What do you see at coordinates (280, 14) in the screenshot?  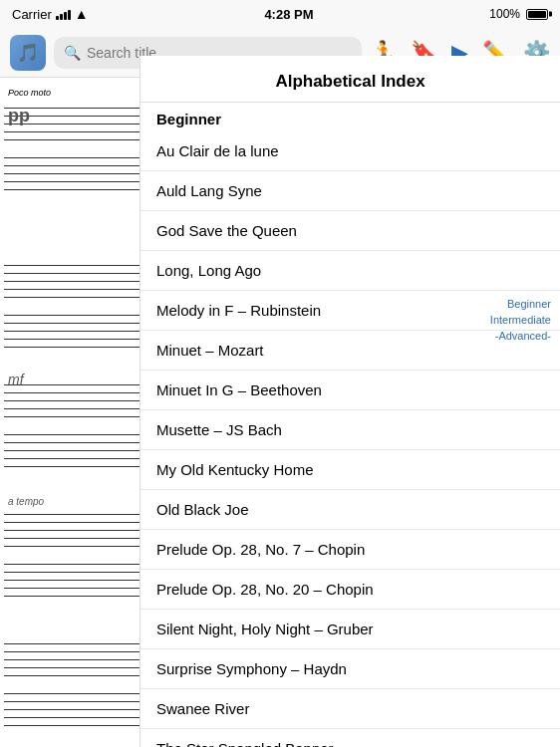 I see `status-bar: Carrier ▲ 4:28 PM 100%` at bounding box center [280, 14].